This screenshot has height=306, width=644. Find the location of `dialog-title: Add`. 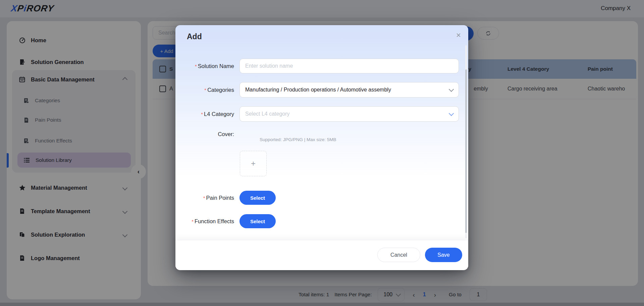

dialog-title: Add is located at coordinates (195, 37).